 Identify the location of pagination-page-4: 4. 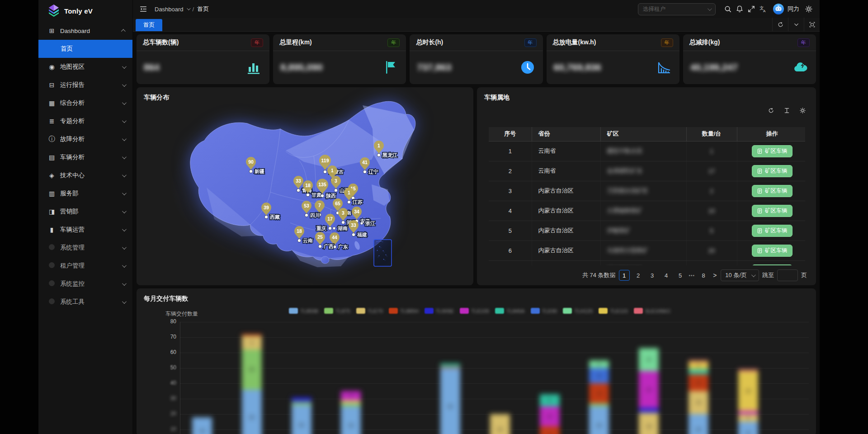
(666, 275).